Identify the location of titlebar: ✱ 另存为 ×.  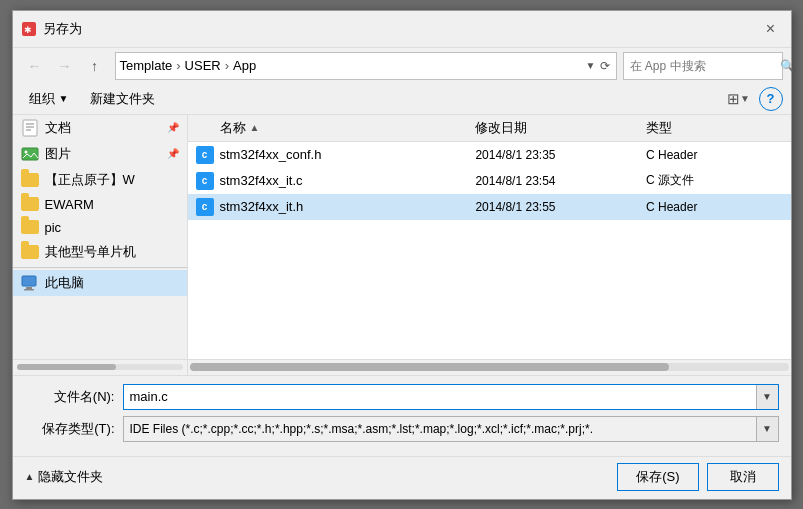
(402, 30).